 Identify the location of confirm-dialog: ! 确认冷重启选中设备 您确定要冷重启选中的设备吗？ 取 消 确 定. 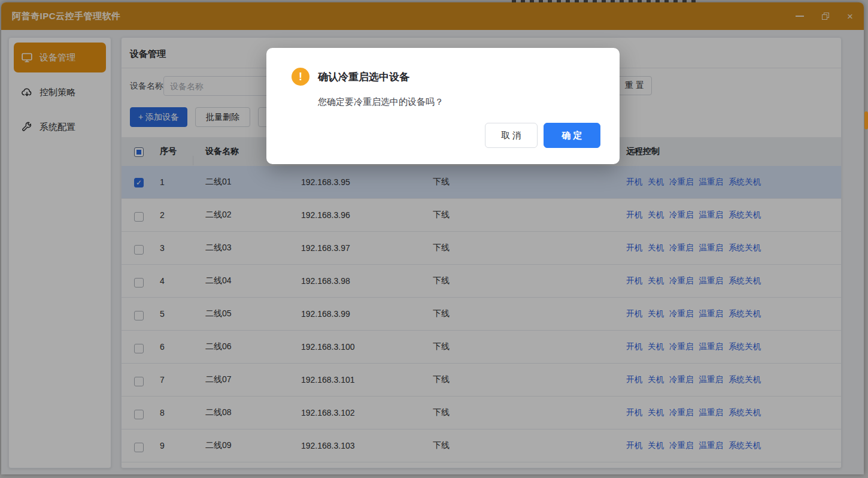
(443, 106).